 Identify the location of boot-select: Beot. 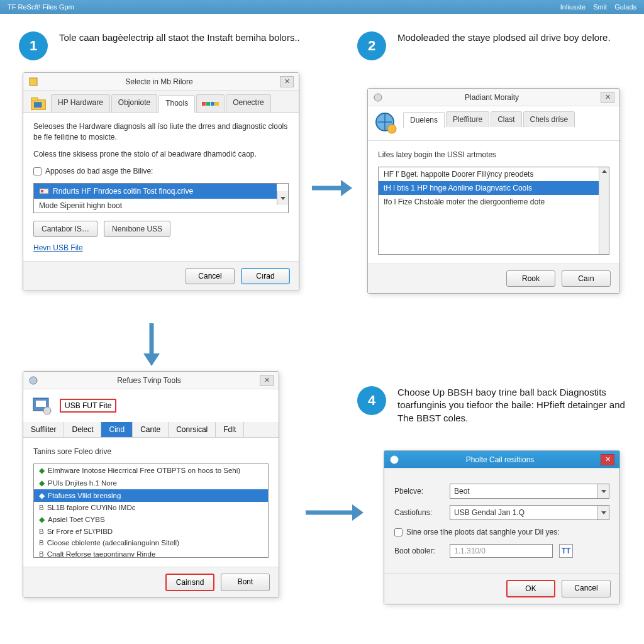
(530, 491).